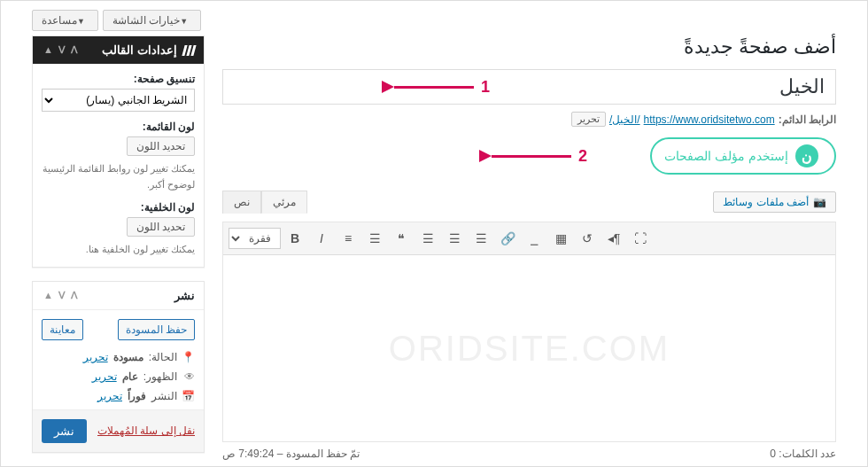  Describe the element at coordinates (436, 87) in the screenshot. I see `annotation-arrow-1: 1` at that location.